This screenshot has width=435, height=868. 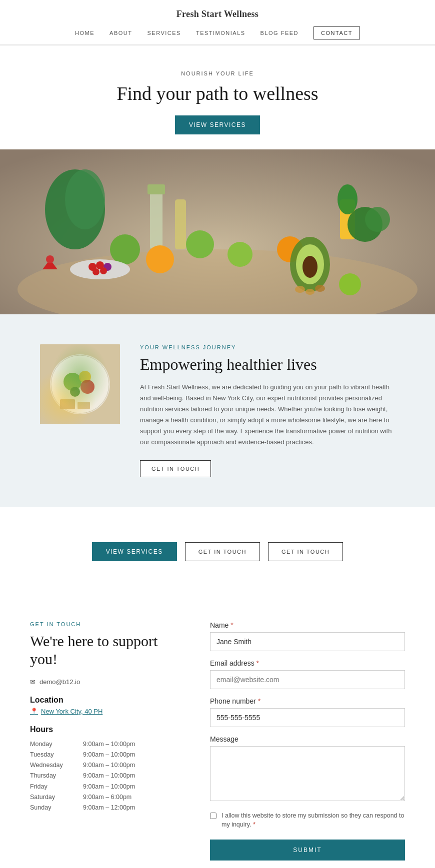 What do you see at coordinates (308, 674) in the screenshot?
I see `email-group: Email address *` at bounding box center [308, 674].